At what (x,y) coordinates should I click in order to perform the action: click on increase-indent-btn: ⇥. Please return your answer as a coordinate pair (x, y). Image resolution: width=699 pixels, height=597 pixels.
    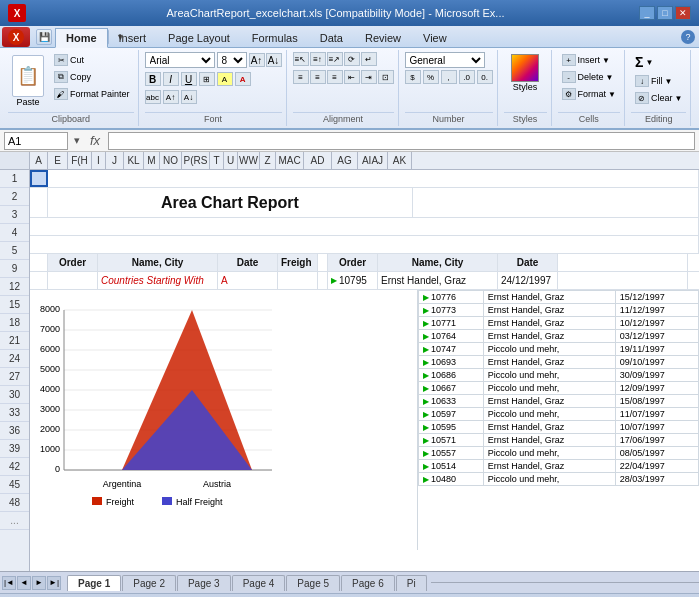
    Looking at the image, I should click on (369, 77).